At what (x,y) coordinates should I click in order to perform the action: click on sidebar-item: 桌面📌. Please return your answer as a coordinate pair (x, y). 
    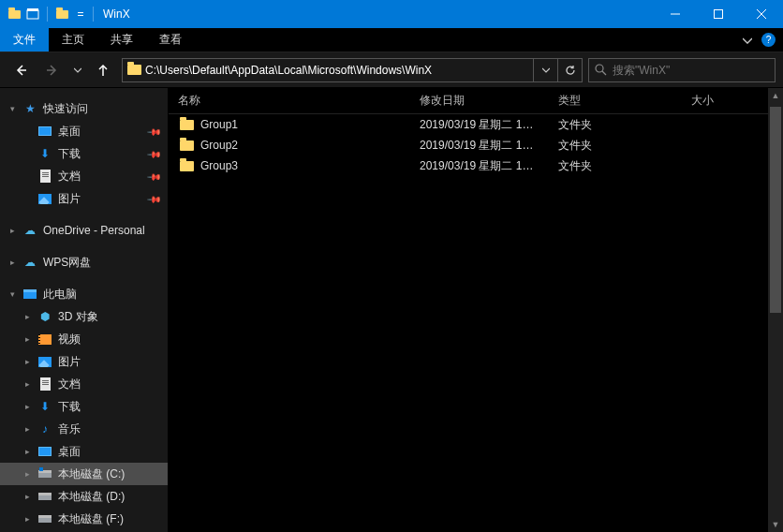
    Looking at the image, I should click on (84, 131).